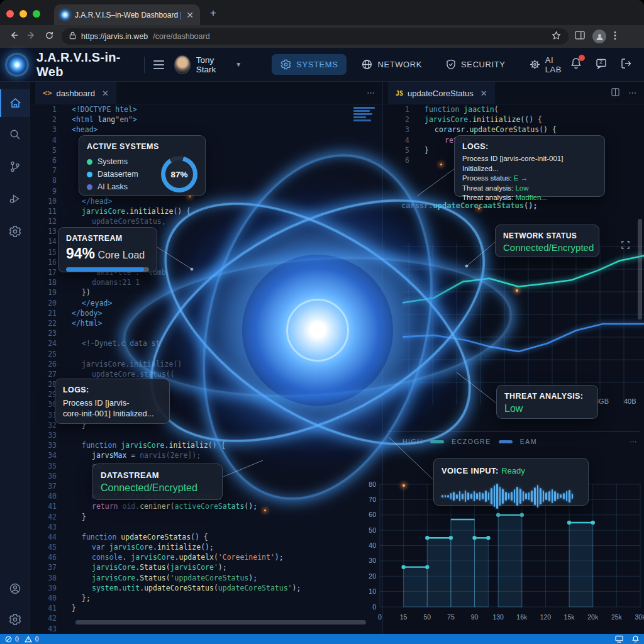 Image resolution: width=644 pixels, height=644 pixels. What do you see at coordinates (547, 396) in the screenshot?
I see `panel-title: THREAT ANALYSIS:` at bounding box center [547, 396].